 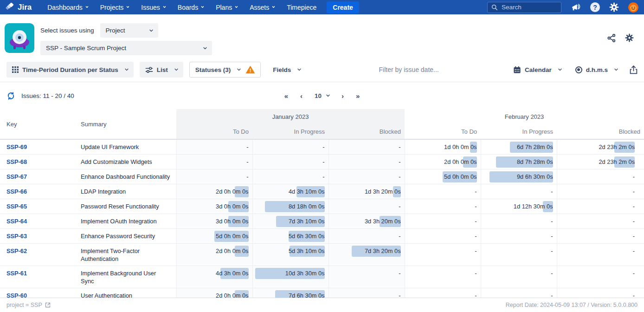 I want to click on issue-source-select: Project, so click(x=129, y=31).